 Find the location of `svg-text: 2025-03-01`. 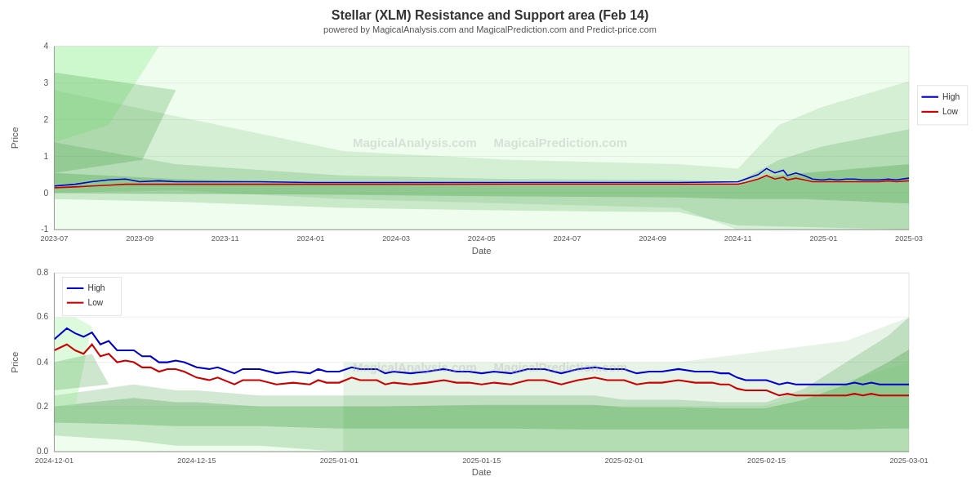

svg-text: 2025-03-01 is located at coordinates (908, 461).